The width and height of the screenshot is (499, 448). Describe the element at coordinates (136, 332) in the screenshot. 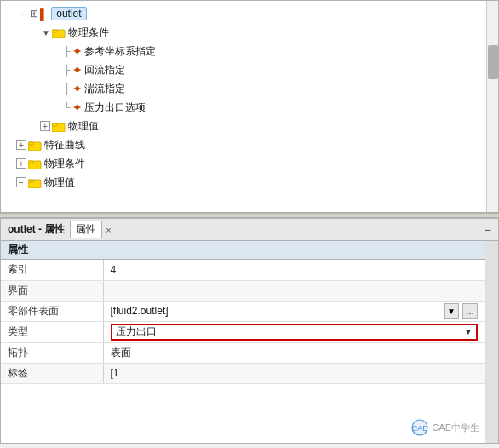

I see `type-value-text: 压力出口` at that location.